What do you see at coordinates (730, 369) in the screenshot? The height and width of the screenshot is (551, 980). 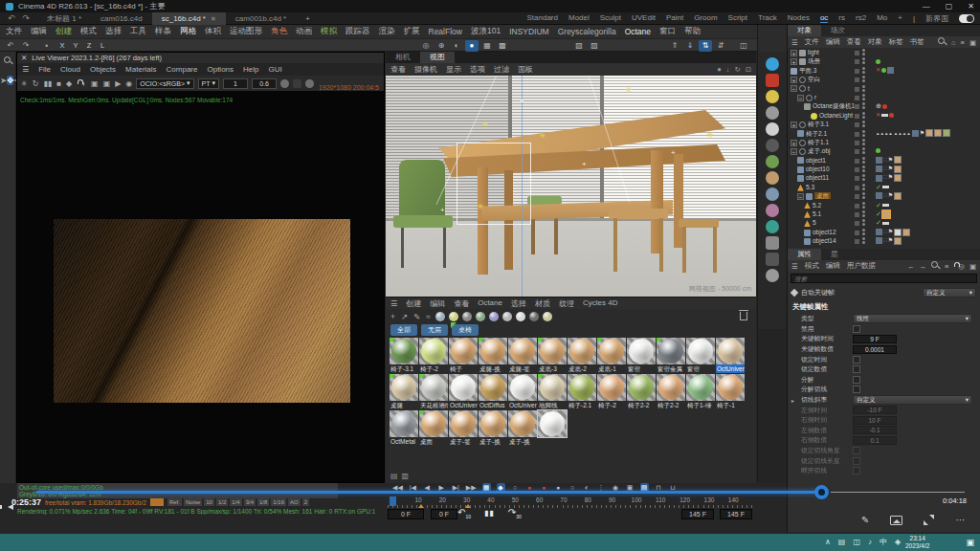 I see `material-name: OctUniver` at bounding box center [730, 369].